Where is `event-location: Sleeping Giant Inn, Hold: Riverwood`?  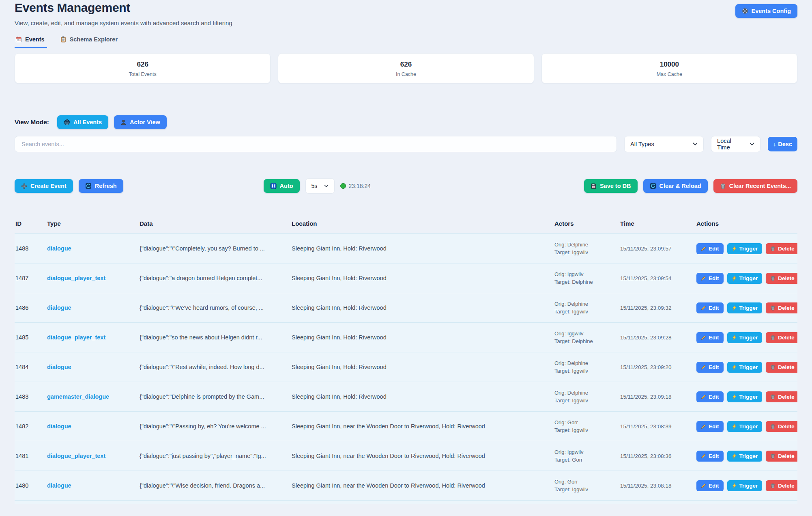
event-location: Sleeping Giant Inn, Hold: Riverwood is located at coordinates (423, 248).